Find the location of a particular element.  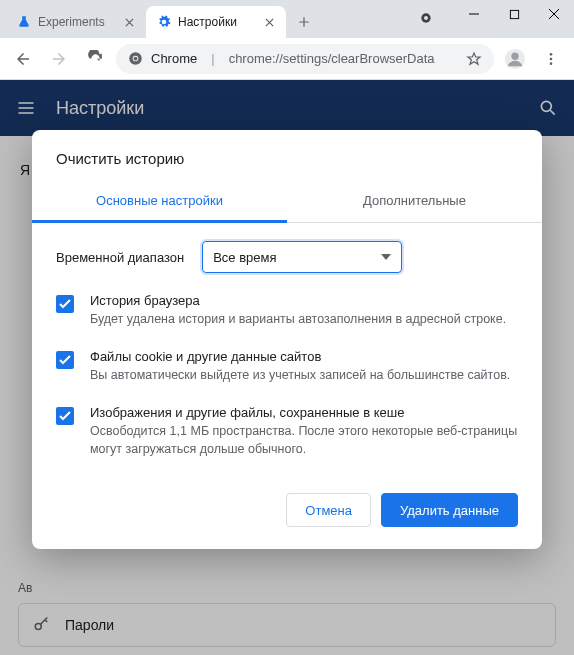

clear-data-button: Удалить данные is located at coordinates (450, 510).